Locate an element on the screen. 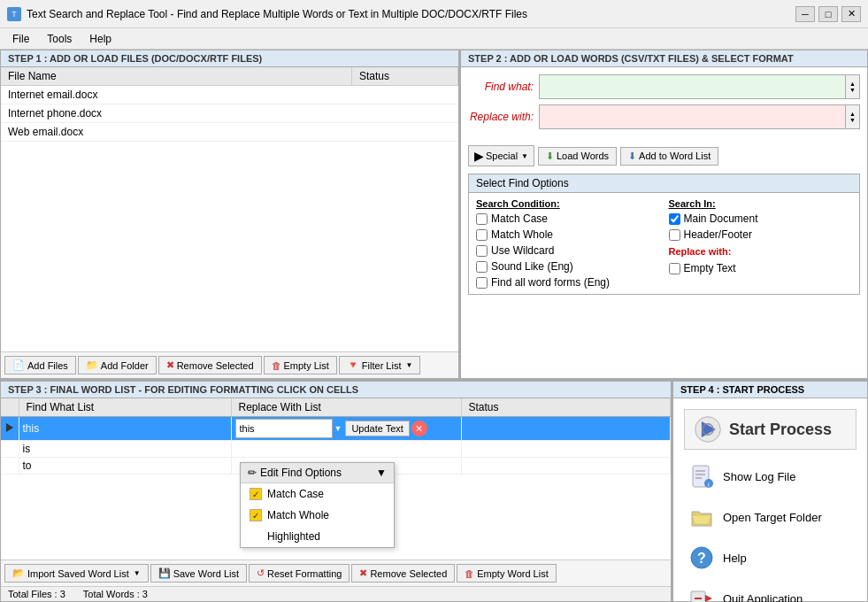 The width and height of the screenshot is (868, 602). menu-tools: Tools is located at coordinates (59, 39).